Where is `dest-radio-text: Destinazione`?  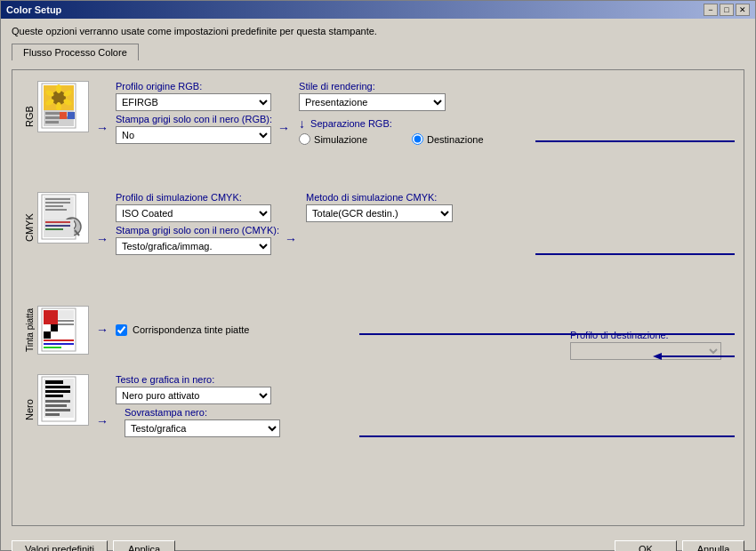 dest-radio-text: Destinazione is located at coordinates (455, 140).